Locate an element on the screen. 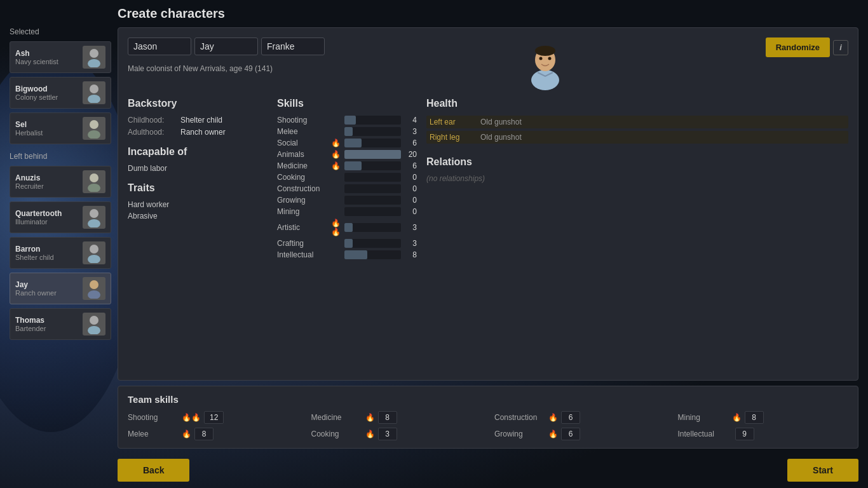  skill-passion-social: 🔥 is located at coordinates (336, 143).